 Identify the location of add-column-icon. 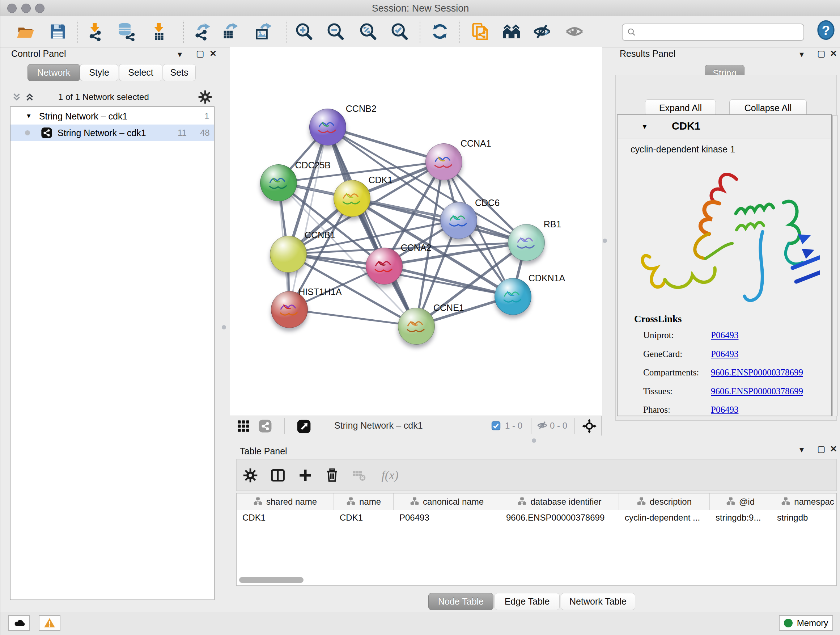
(305, 475).